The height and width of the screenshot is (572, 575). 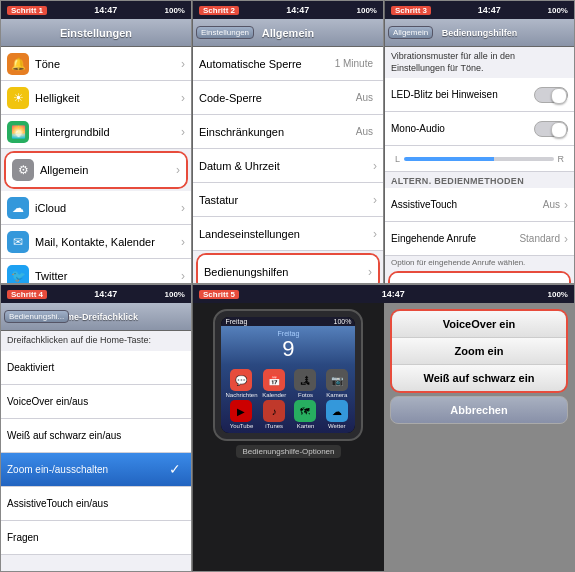 What do you see at coordinates (108, 208) in the screenshot?
I see `icloud-label: iCloud` at bounding box center [108, 208].